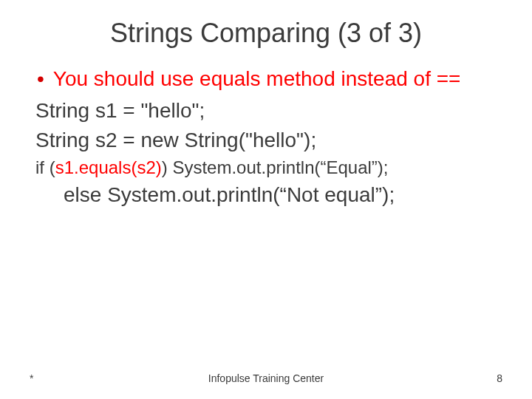 The height and width of the screenshot is (399, 532). What do you see at coordinates (269, 111) in the screenshot?
I see `code-line-1: String s1 = "hello";` at bounding box center [269, 111].